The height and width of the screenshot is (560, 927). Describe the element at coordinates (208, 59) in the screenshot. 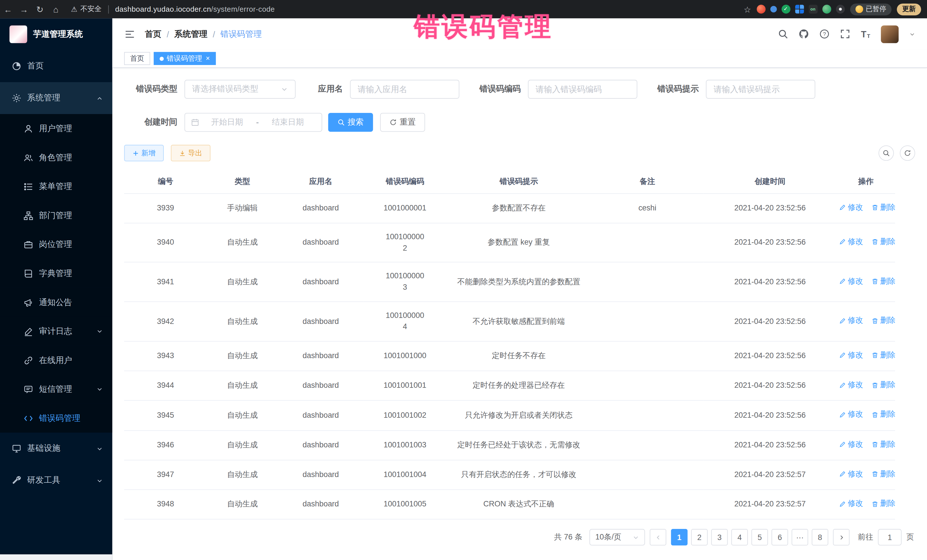

I see `tag-close-icon: ×` at that location.